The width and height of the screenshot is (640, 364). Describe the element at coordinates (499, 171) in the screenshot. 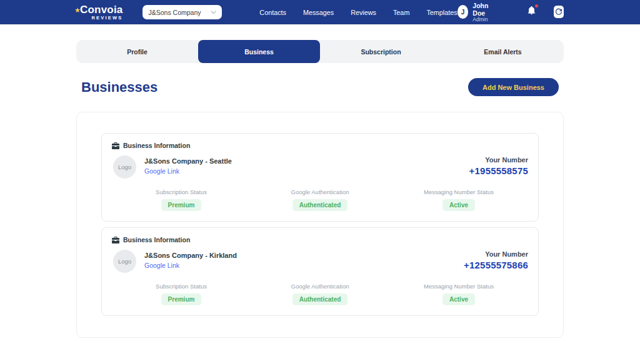

I see `phone-number: +1955558575` at that location.